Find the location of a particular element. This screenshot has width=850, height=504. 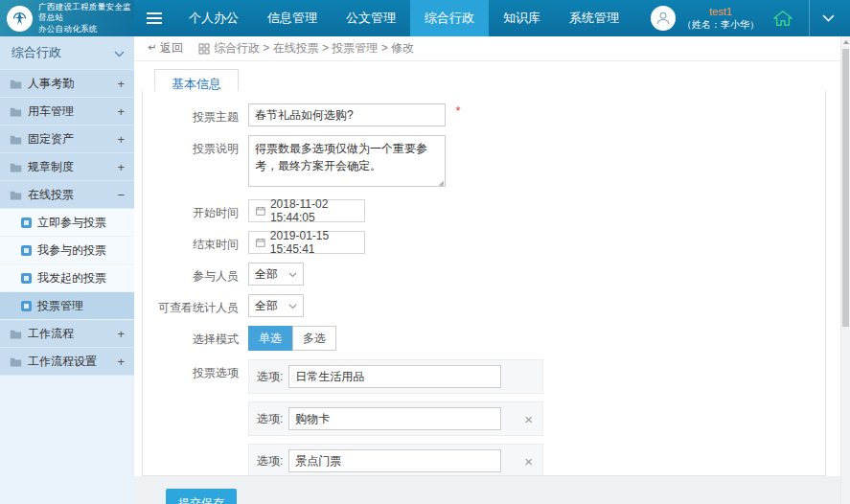

nav-general-administration: 综合行政 is located at coordinates (449, 18).